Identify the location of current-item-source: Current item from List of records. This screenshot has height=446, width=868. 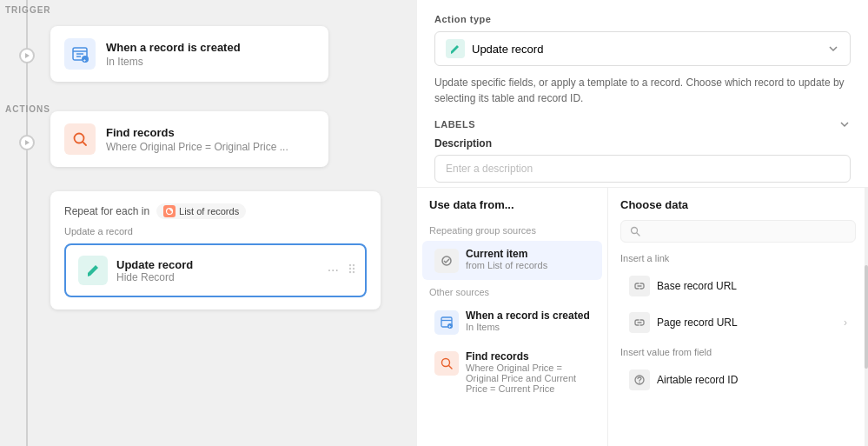
(513, 261).